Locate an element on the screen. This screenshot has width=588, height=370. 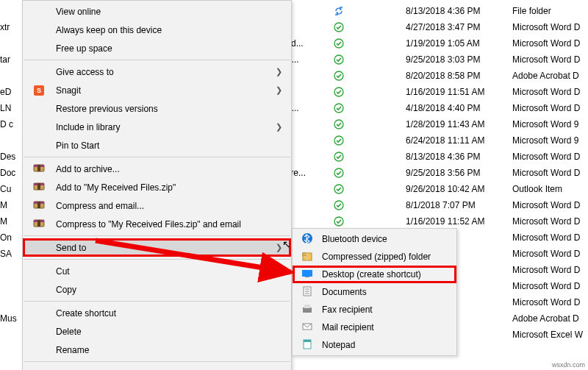
menu-item-compress-and-email: Compress and email... is located at coordinates (157, 206).